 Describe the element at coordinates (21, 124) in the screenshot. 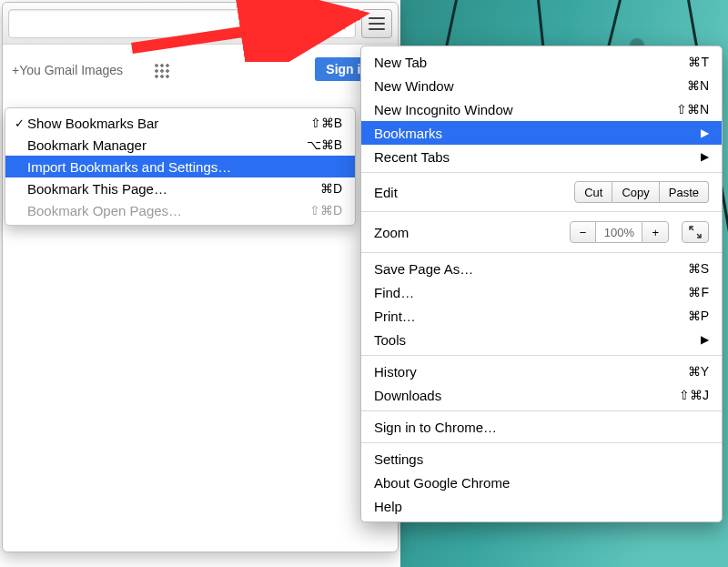

I see `check-icon: ✓` at that location.